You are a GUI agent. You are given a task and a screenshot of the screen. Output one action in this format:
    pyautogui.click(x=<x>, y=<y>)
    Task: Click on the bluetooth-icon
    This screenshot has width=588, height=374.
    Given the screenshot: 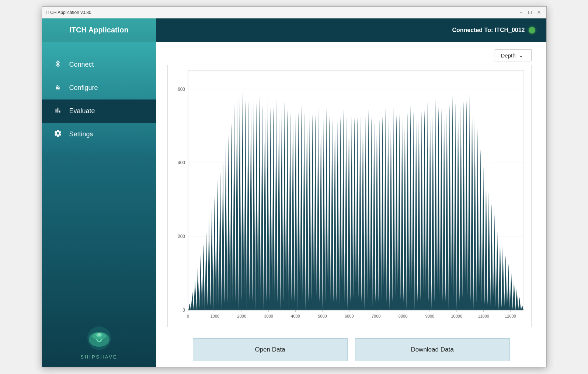 What is the action you would take?
    pyautogui.click(x=58, y=65)
    